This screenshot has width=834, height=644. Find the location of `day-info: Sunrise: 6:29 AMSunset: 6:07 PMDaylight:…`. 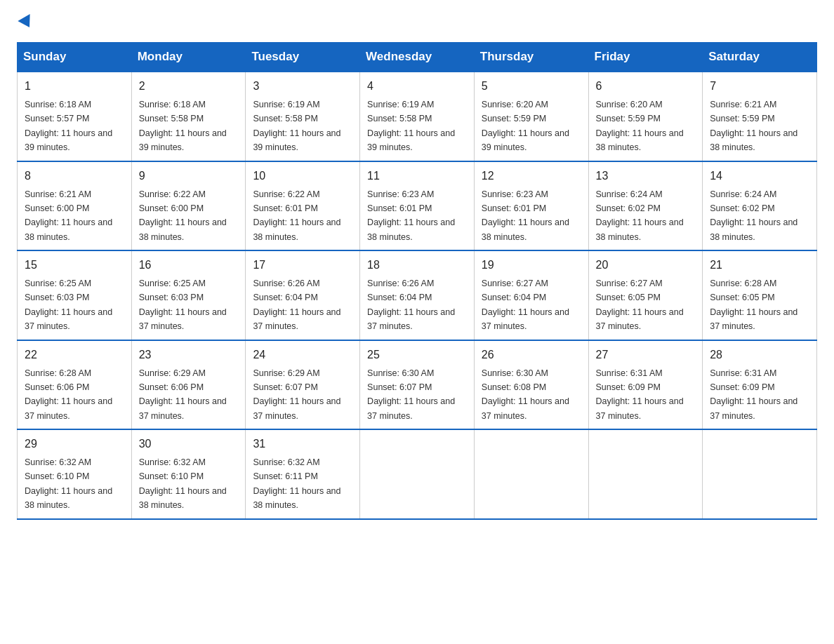

day-info: Sunrise: 6:29 AMSunset: 6:07 PMDaylight:… is located at coordinates (296, 394).